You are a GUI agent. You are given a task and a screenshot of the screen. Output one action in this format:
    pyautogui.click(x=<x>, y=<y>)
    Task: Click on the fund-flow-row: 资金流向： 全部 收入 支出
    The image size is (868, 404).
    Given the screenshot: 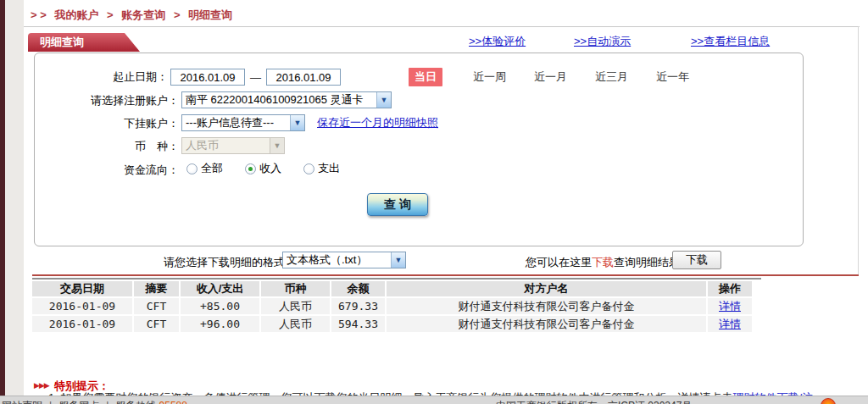 What is the action you would take?
    pyautogui.click(x=419, y=170)
    